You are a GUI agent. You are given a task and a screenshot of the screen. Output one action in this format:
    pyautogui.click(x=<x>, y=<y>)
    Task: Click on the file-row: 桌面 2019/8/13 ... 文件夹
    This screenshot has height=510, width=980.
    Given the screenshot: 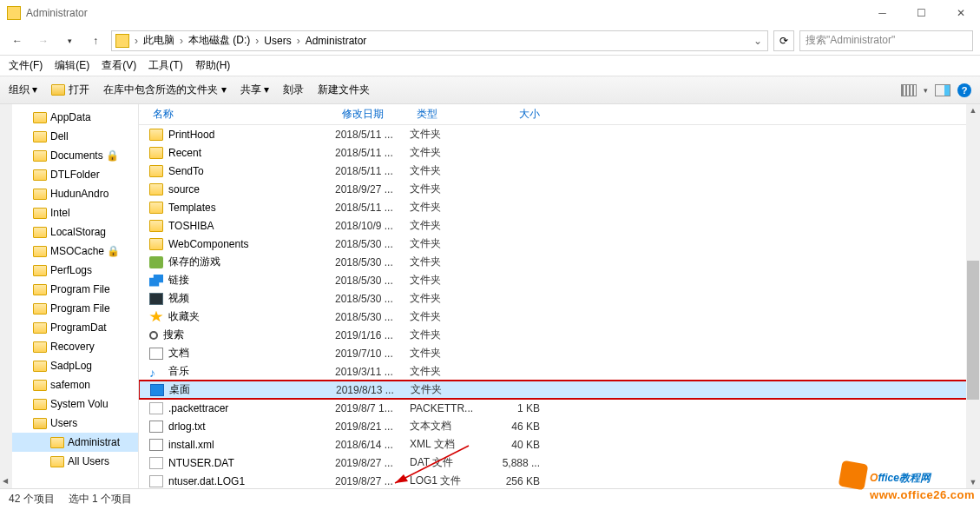 What is the action you would take?
    pyautogui.click(x=559, y=389)
    